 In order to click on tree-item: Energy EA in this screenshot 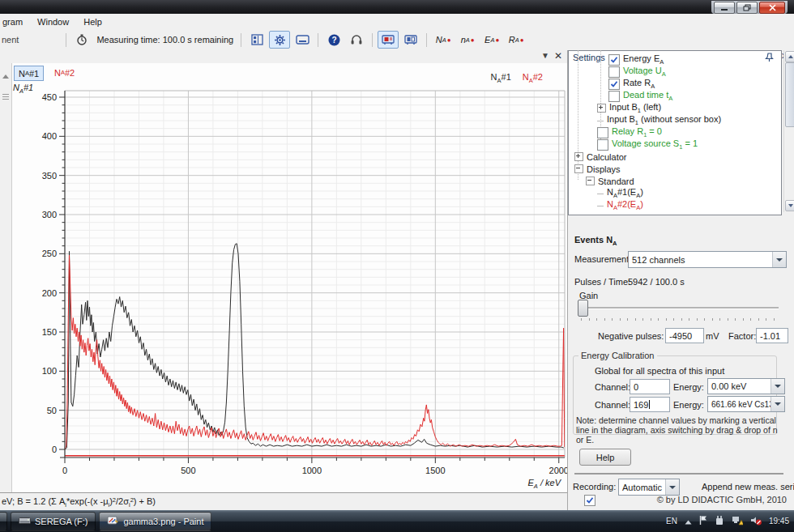, I will do `click(636, 60)`.